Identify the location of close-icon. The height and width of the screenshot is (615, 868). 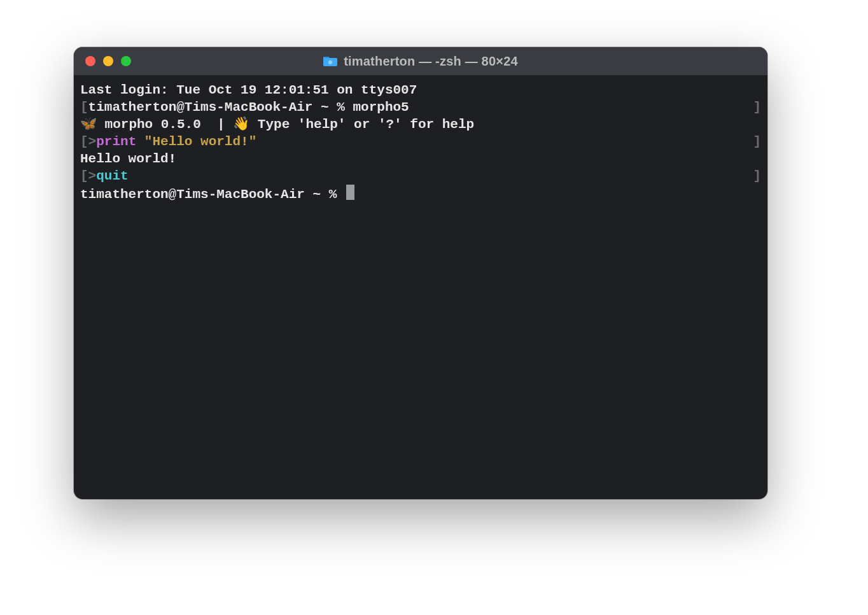
(90, 61).